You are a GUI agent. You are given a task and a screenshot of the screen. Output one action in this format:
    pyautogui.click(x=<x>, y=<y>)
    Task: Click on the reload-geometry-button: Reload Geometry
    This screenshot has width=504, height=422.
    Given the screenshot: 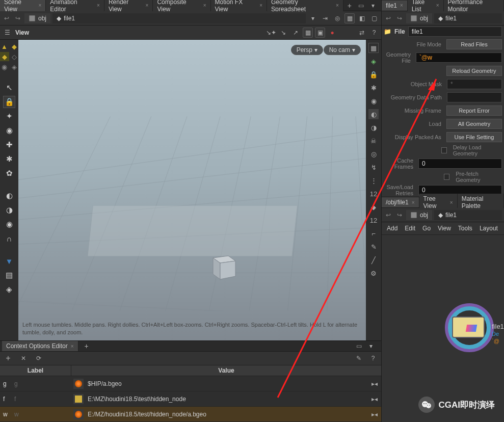 What is the action you would take?
    pyautogui.click(x=474, y=71)
    